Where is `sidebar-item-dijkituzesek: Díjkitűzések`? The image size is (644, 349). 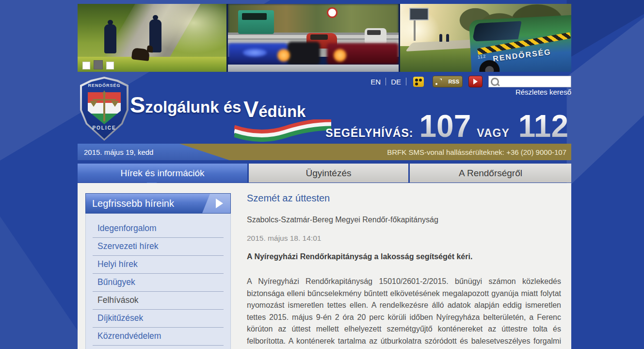
sidebar-item-dijkituzesek: Díjkitűzések is located at coordinates (158, 318).